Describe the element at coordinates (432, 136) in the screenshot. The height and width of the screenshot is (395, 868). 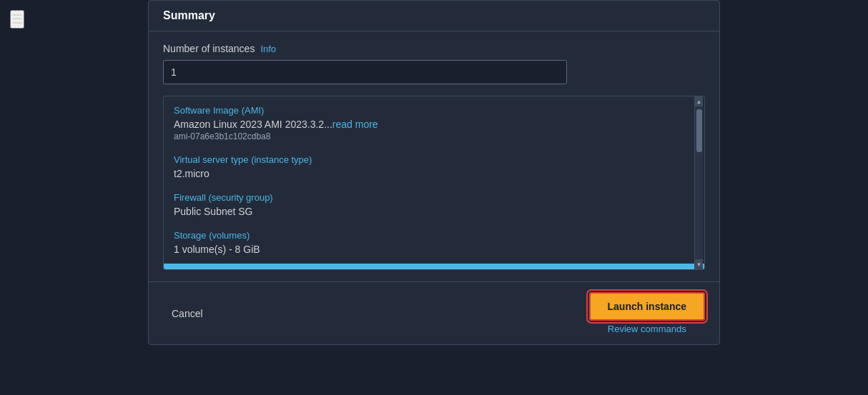
I see `software-image-sub: ami-07a6e3b1c102cdba8` at that location.